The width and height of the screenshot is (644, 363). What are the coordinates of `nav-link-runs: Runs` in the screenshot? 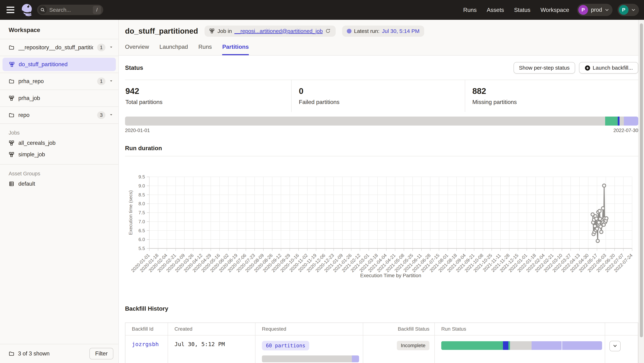 It's located at (470, 10).